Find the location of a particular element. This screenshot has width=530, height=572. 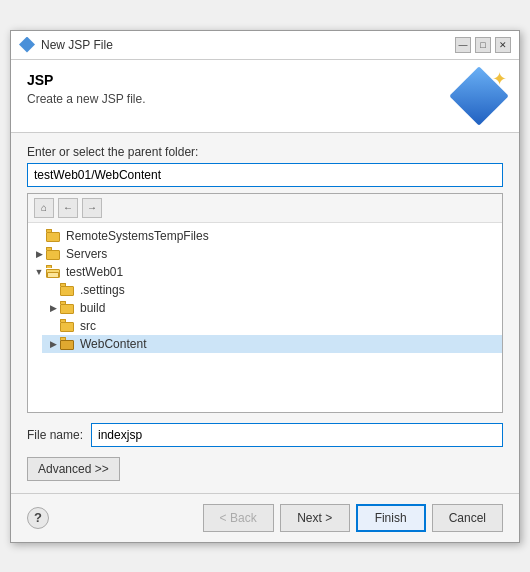

minimize-button: — is located at coordinates (463, 45).